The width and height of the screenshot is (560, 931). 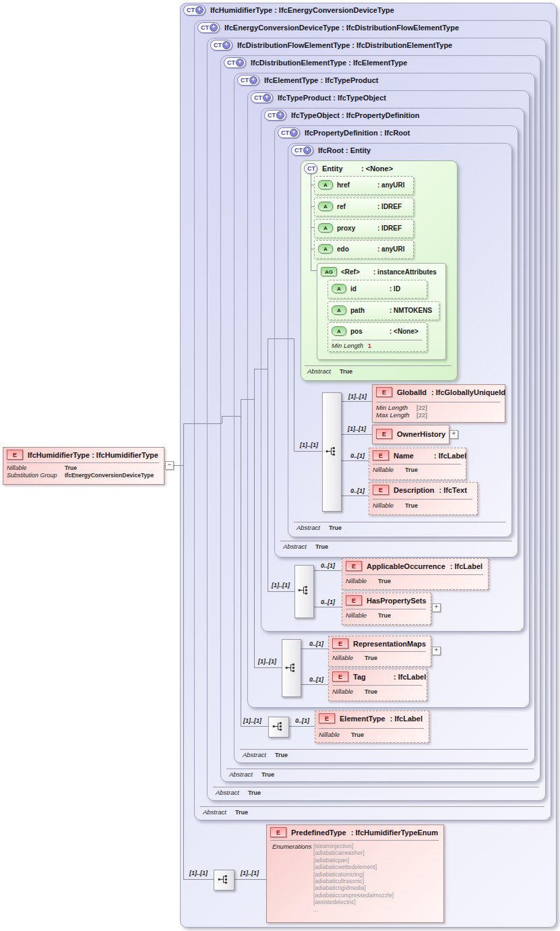 What do you see at coordinates (361, 185) in the screenshot?
I see `attribute-header: A href : anyURI` at bounding box center [361, 185].